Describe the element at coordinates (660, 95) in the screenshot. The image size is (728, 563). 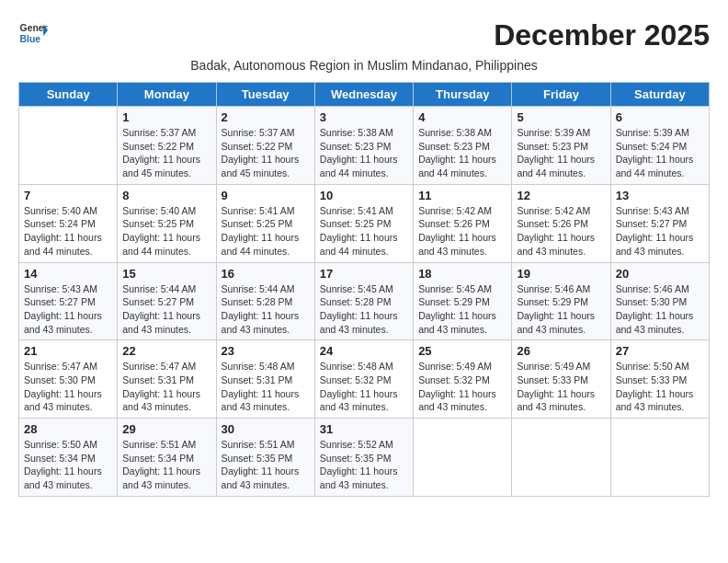
I see `day-of-week-header: Saturday` at that location.